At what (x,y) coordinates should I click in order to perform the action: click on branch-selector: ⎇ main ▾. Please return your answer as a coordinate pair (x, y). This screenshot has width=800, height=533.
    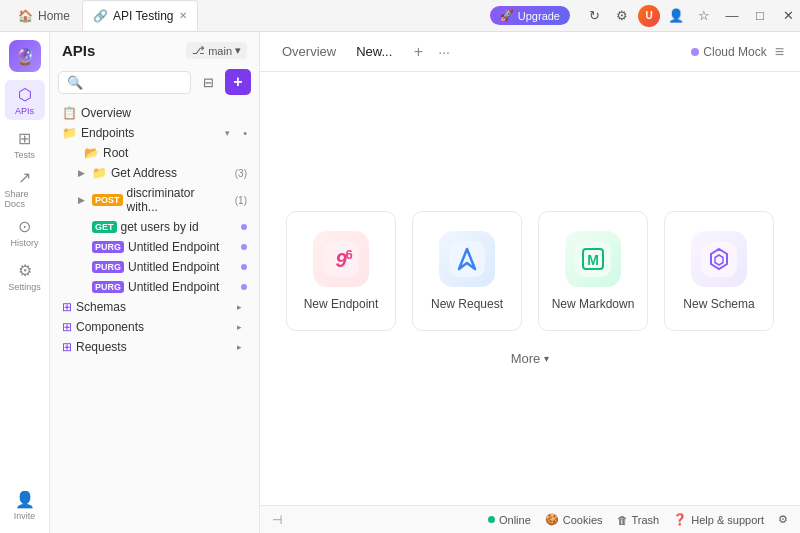
    Looking at the image, I should click on (216, 50).